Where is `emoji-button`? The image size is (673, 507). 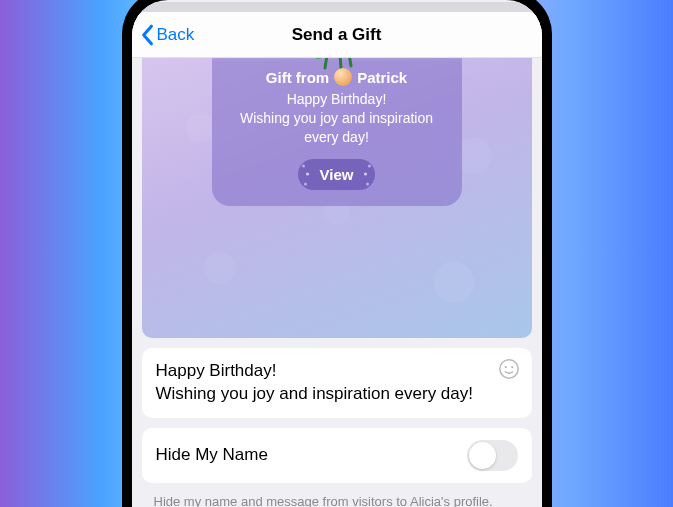
emoji-button is located at coordinates (509, 369).